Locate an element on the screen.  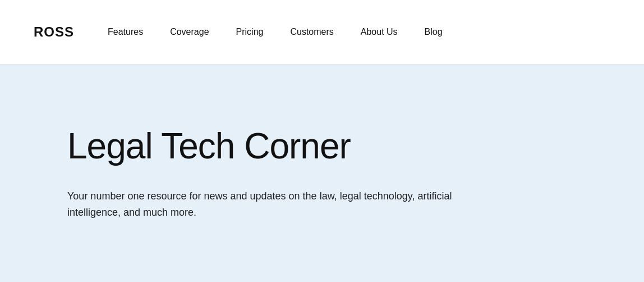
nav-item-features: Features is located at coordinates (126, 32).